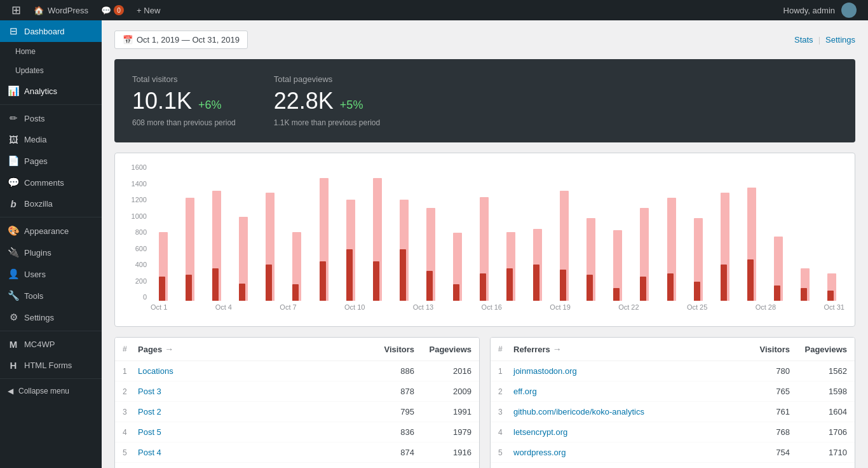  Describe the element at coordinates (389, 350) in the screenshot. I see `pages-visitors-header: Visitors` at that location.